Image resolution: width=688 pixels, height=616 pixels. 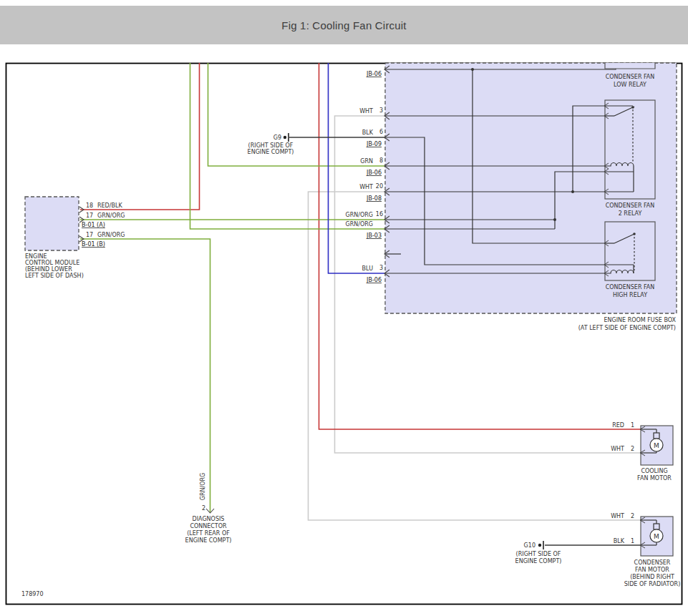 I want to click on cooling-fan-wire1: RED, so click(x=619, y=425).